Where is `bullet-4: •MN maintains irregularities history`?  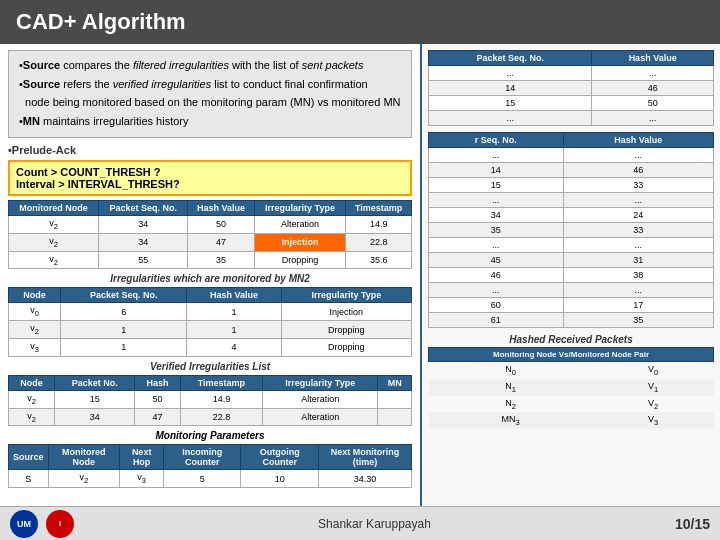 bullet-4: •MN maintains irregularities history is located at coordinates (210, 122).